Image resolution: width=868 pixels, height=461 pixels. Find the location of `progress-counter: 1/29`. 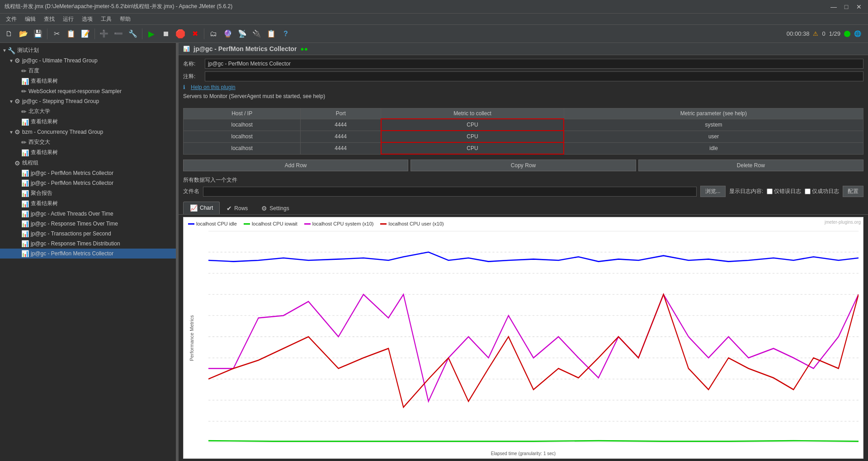

progress-counter: 1/29 is located at coordinates (835, 33).